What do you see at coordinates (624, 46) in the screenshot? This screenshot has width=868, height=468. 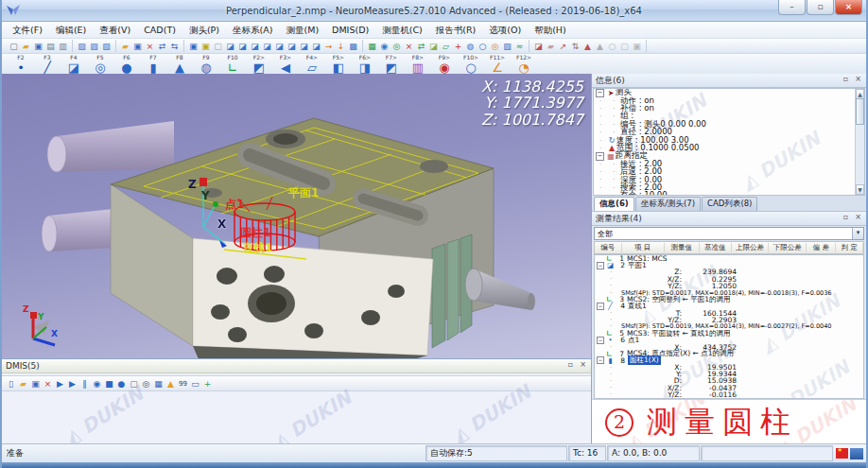 I see `tool-disabled-2-icon: ▢` at bounding box center [624, 46].